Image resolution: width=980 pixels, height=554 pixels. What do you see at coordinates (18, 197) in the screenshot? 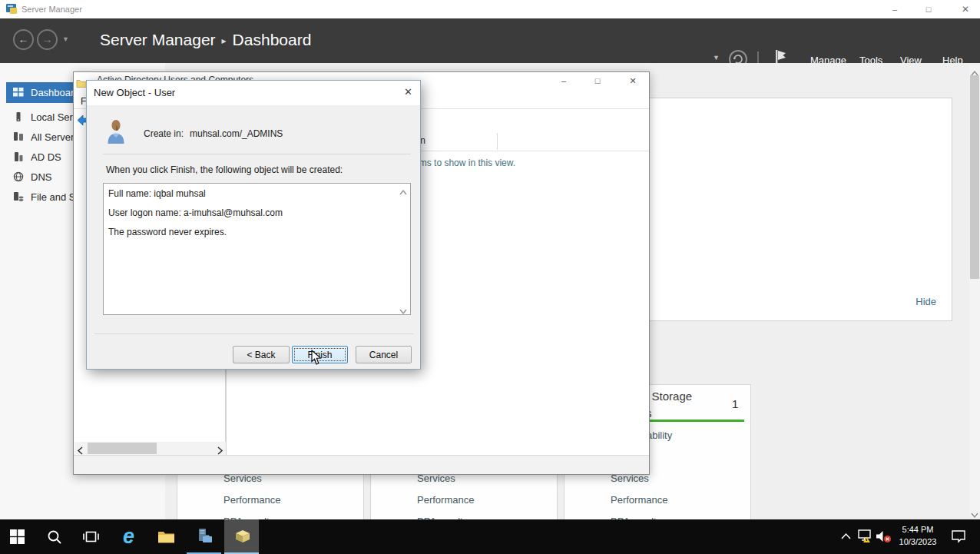
I see `file-storage-icon` at bounding box center [18, 197].